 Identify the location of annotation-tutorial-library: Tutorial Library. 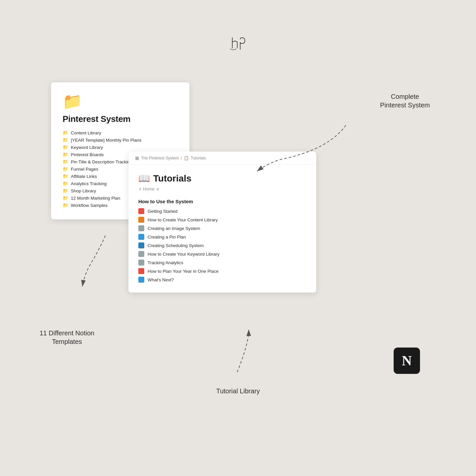
(238, 391).